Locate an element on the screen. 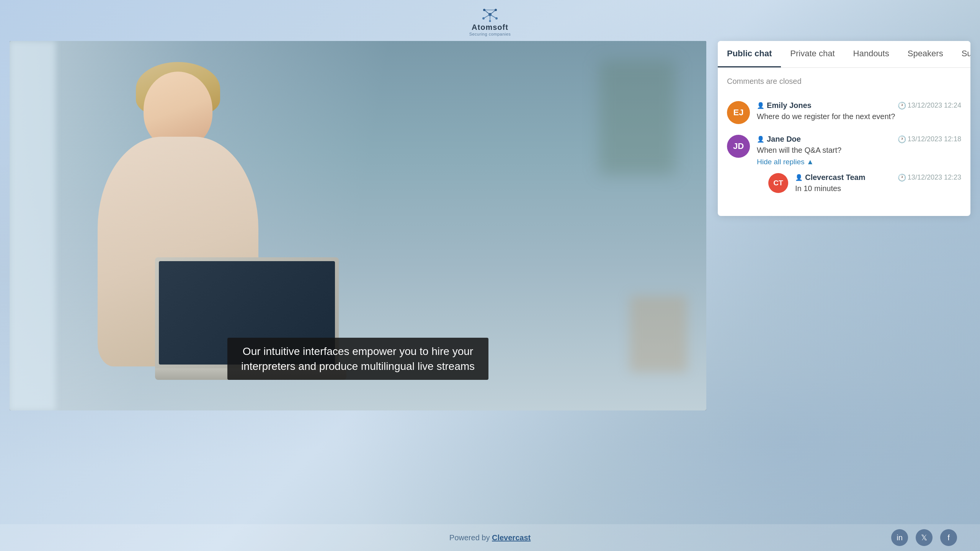 The width and height of the screenshot is (980, 551). chat-panel: Public chat Private chat Handouts Speake… is located at coordinates (844, 129).